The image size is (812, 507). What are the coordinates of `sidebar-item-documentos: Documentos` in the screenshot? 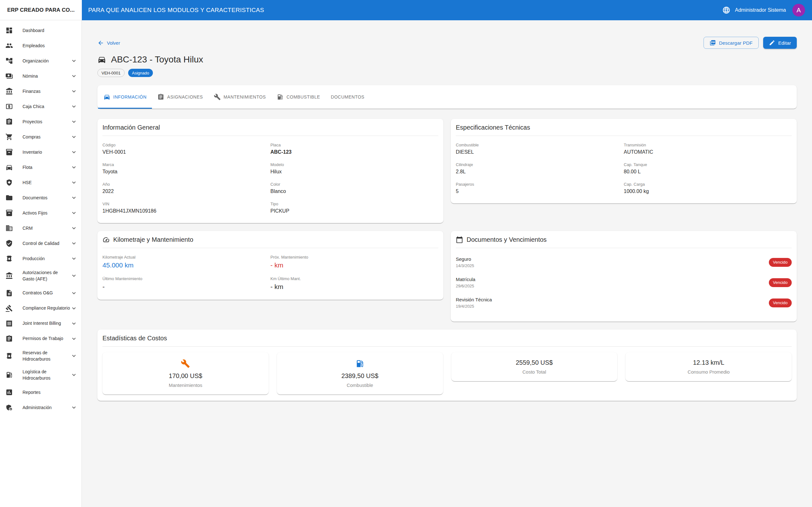 It's located at (41, 198).